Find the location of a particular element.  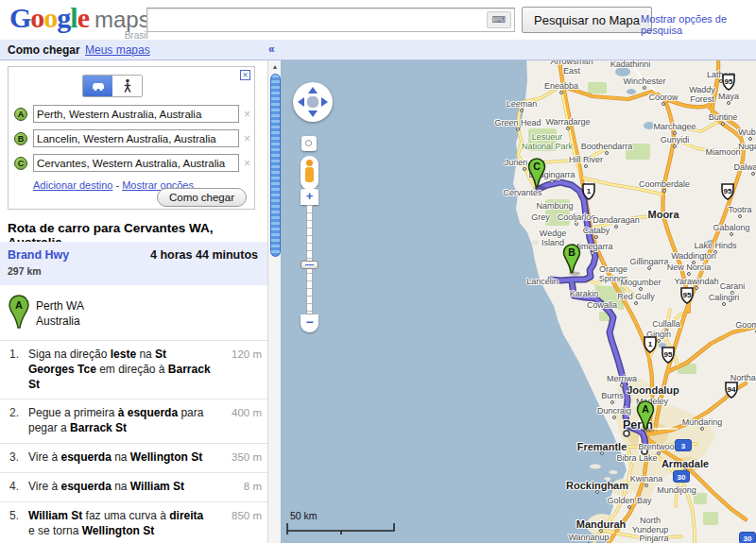

waypoint-row-a: A× is located at coordinates (132, 117).